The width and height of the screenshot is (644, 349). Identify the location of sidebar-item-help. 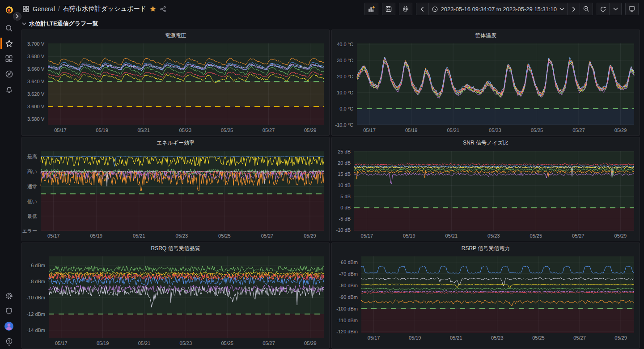
(9, 341).